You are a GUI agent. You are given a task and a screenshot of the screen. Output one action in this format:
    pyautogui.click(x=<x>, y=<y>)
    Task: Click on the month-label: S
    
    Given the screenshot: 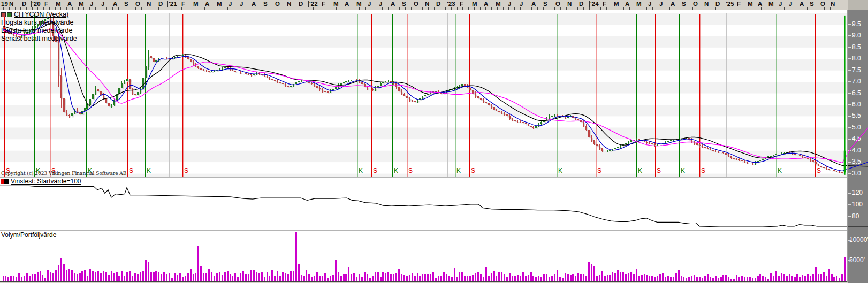 What is the action you would take?
    pyautogui.click(x=126, y=4)
    